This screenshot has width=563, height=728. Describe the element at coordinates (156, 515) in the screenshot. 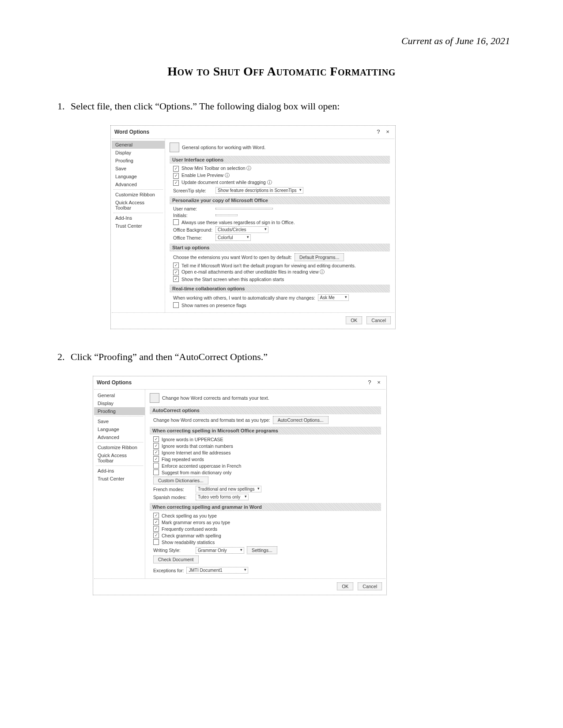

I see `checkbox-check-spelling` at that location.